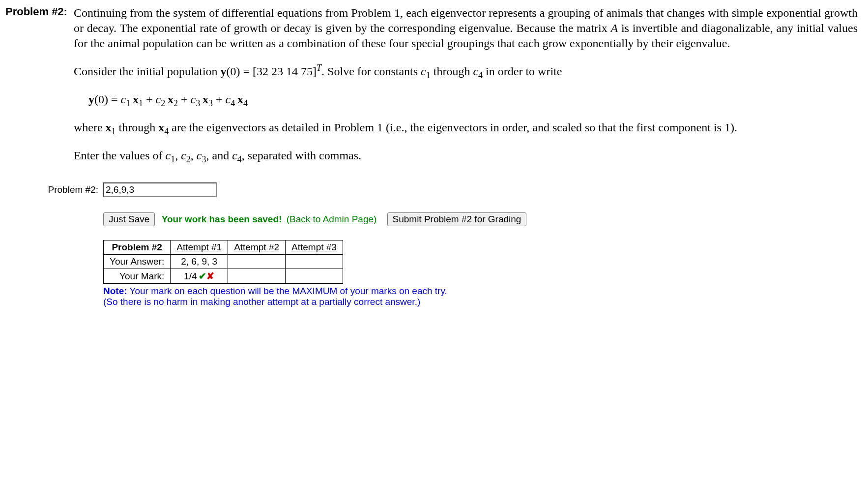  What do you see at coordinates (222, 219) in the screenshot?
I see `saved-message: Your work has been saved!` at bounding box center [222, 219].